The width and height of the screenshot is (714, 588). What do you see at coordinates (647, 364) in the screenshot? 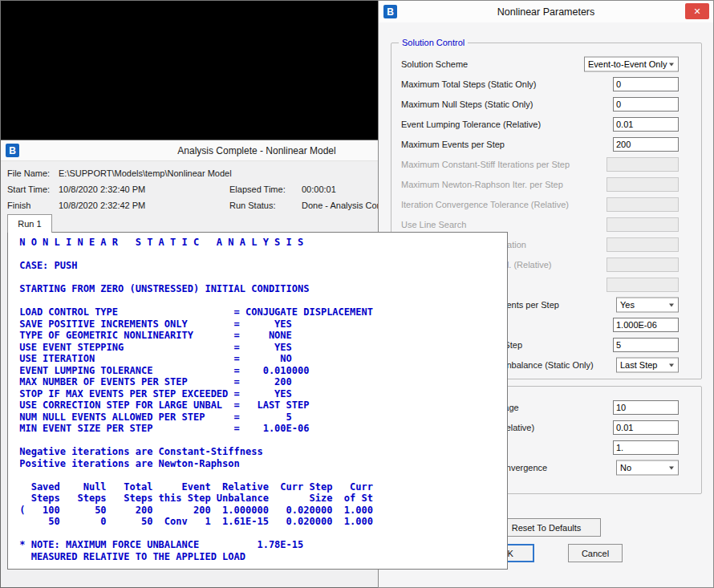
I see `param-dropdown: Last Step` at bounding box center [647, 364].